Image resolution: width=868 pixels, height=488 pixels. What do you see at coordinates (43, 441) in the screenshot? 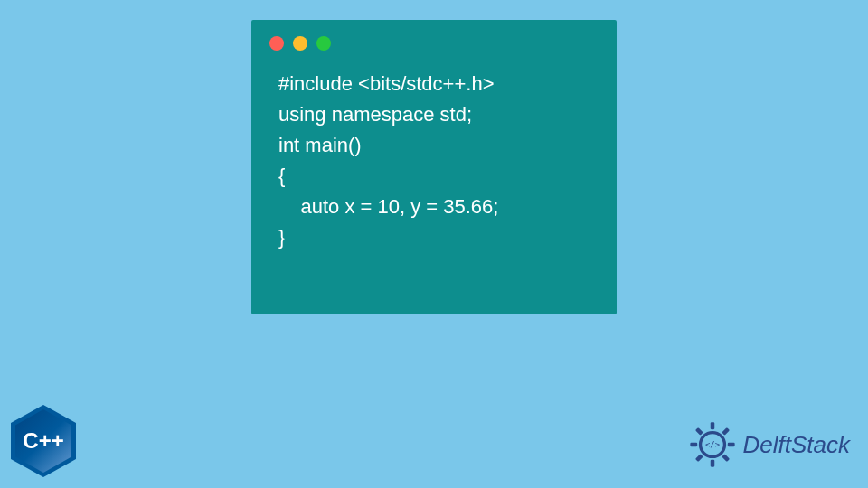
I see `cpp-logo: C++` at bounding box center [43, 441].